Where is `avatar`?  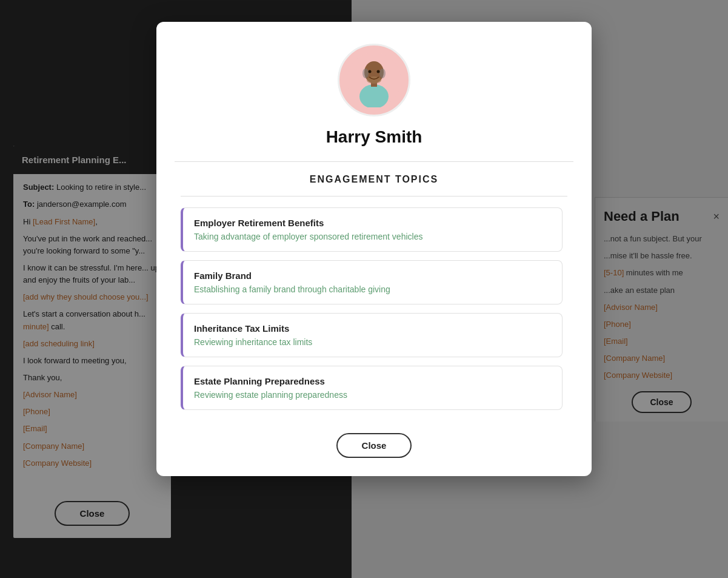 avatar is located at coordinates (374, 80).